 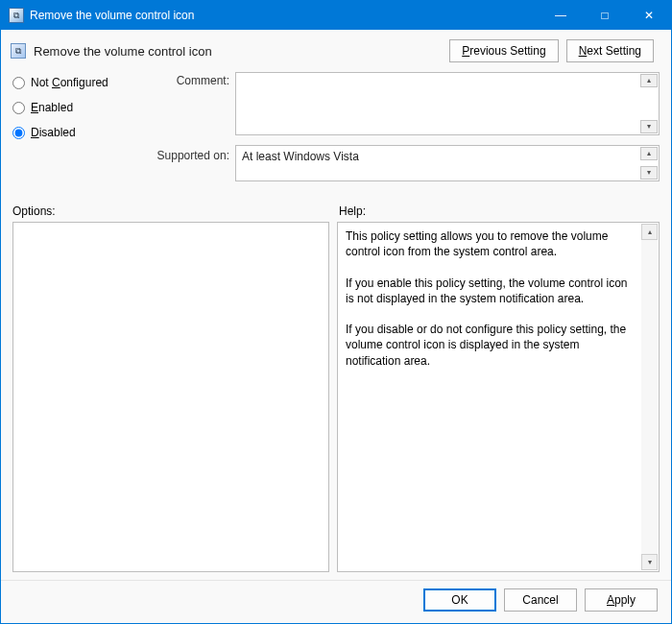 What do you see at coordinates (191, 80) in the screenshot?
I see `comment-label: Comment:` at bounding box center [191, 80].